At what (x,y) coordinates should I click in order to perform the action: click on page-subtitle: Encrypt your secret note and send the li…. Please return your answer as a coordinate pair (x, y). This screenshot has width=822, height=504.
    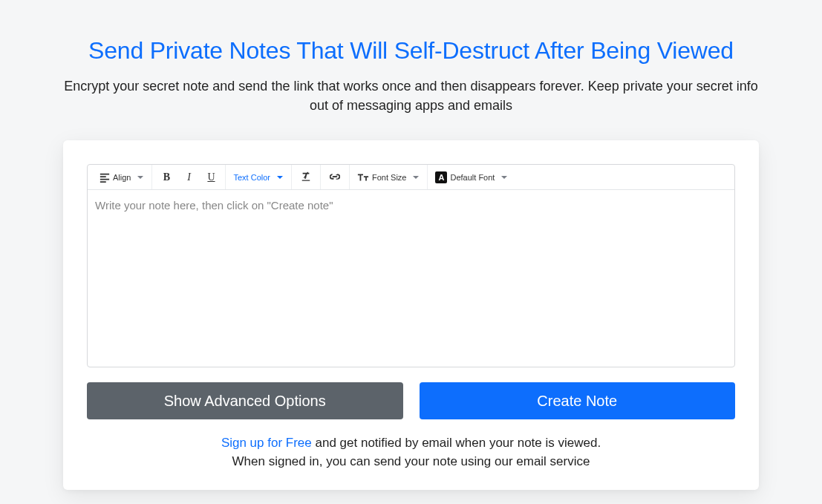
    Looking at the image, I should click on (411, 96).